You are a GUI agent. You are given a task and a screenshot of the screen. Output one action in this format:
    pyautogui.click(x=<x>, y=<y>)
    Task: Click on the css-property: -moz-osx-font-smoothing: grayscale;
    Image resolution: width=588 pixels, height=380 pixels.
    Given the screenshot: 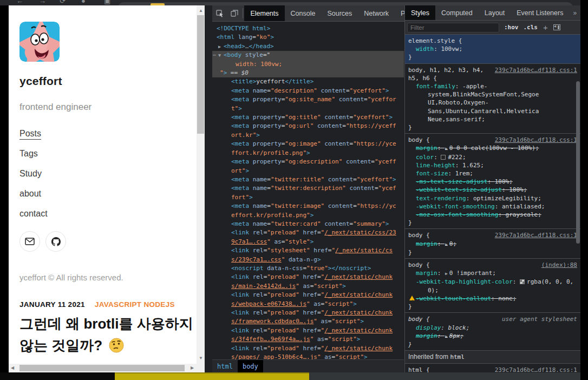 What is the action you would take?
    pyautogui.click(x=493, y=214)
    